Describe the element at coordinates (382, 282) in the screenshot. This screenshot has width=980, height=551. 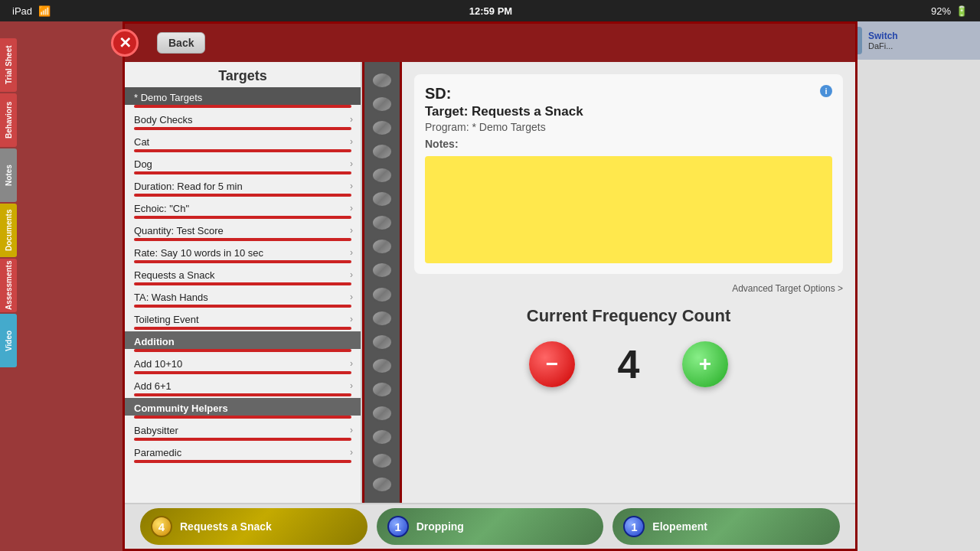
I see `spiral-binding` at that location.